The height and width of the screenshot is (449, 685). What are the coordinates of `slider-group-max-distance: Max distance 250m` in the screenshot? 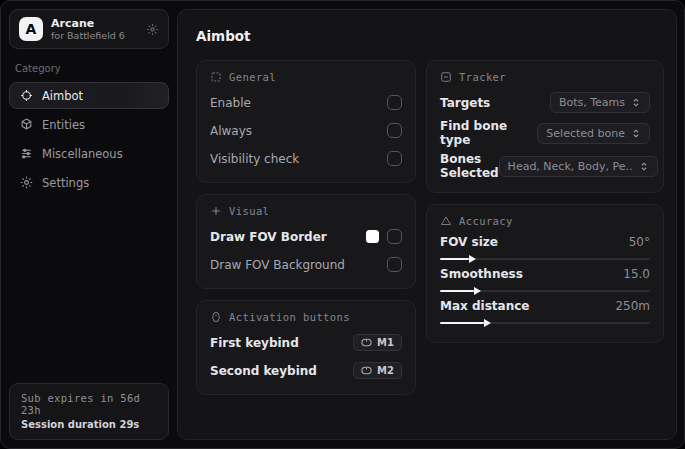 It's located at (545, 312).